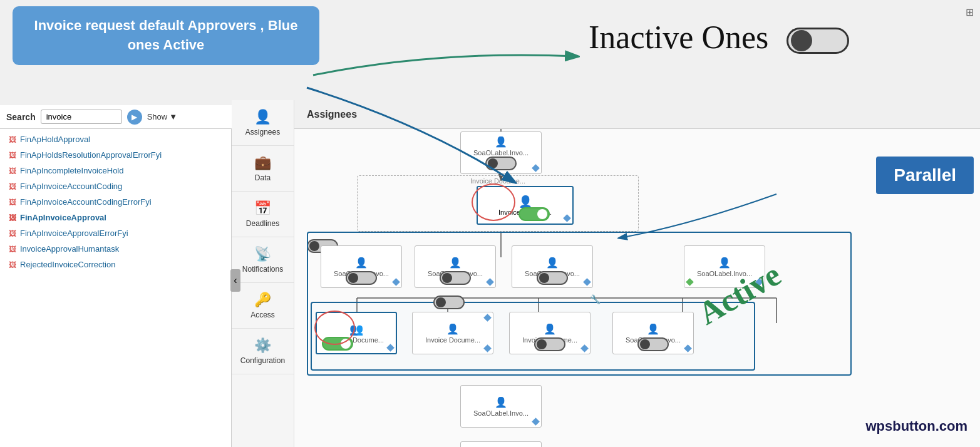 Image resolution: width=980 pixels, height=447 pixels. What do you see at coordinates (162, 116) in the screenshot?
I see `show-button: Show ▼` at bounding box center [162, 116].